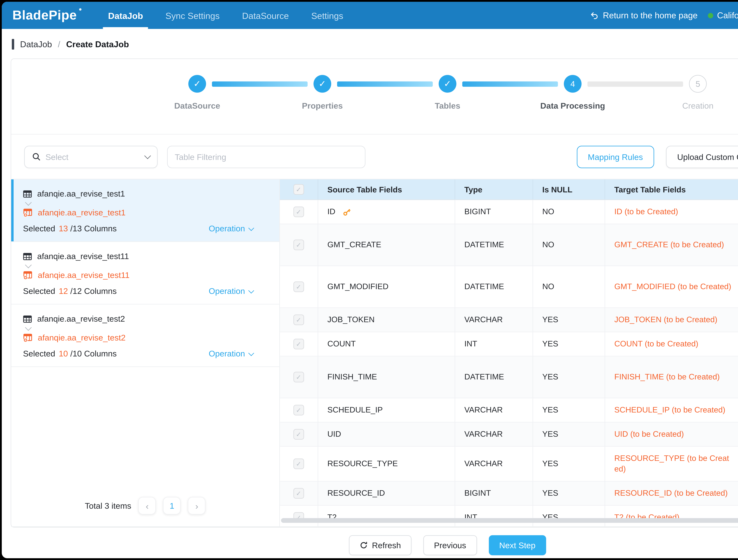 This screenshot has height=560, width=738. Describe the element at coordinates (615, 157) in the screenshot. I see `mapping-rules-button: Mapping Rules` at that location.